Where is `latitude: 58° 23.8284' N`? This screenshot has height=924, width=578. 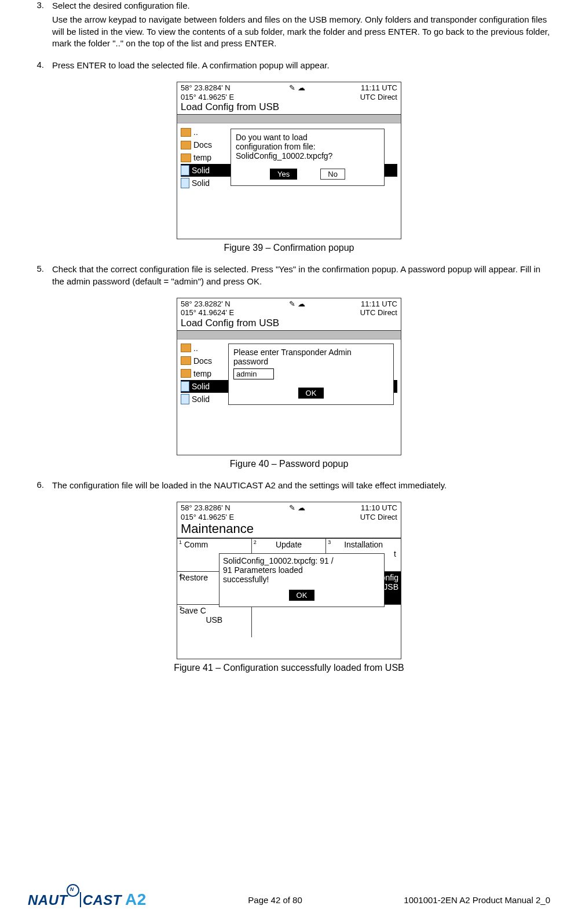 latitude: 58° 23.8284' N is located at coordinates (207, 88).